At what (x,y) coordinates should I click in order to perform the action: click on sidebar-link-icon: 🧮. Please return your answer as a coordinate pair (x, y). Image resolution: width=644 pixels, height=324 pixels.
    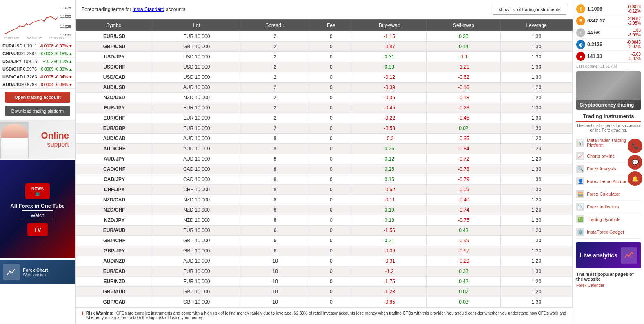
    Looking at the image, I should click on (580, 194).